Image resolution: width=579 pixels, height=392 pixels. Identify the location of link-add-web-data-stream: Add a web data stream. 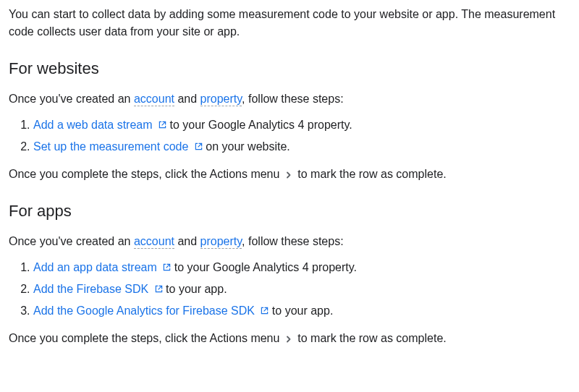
(101, 124).